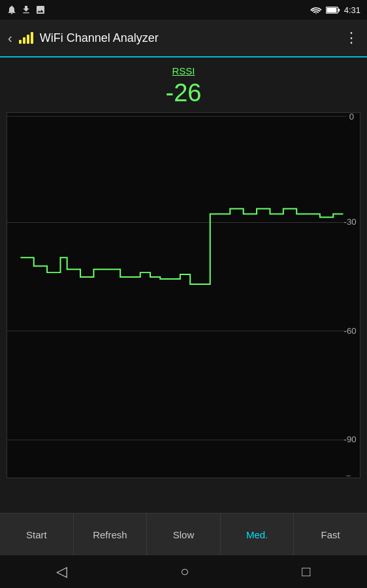 The height and width of the screenshot is (588, 367). Describe the element at coordinates (184, 572) in the screenshot. I see `home-button: ○` at that location.